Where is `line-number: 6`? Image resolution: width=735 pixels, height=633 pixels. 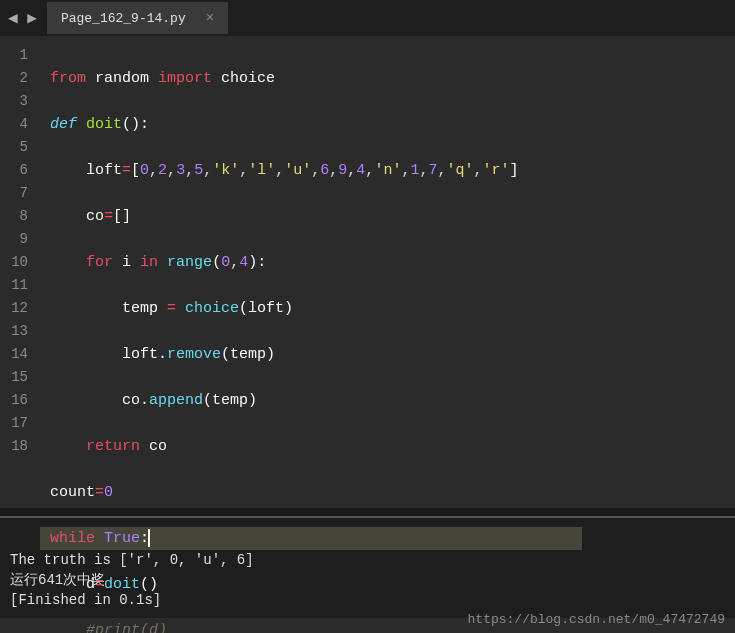
line-number: 6 is located at coordinates (18, 170).